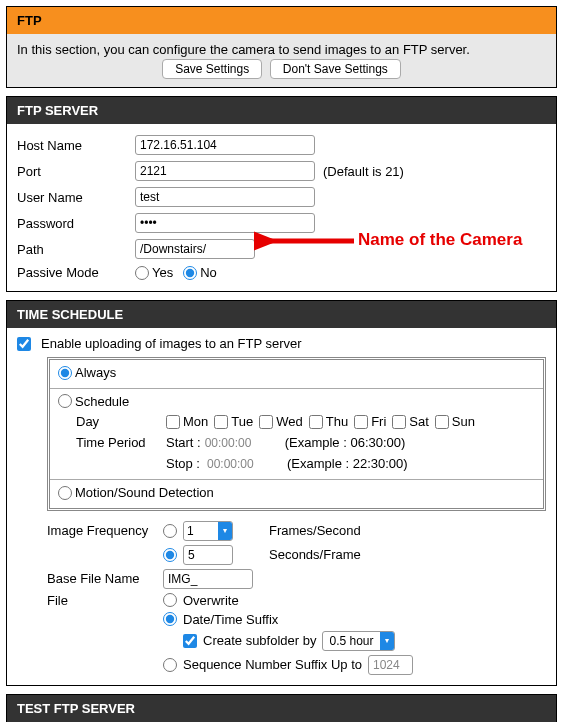  I want to click on fps-label: Frames/Second, so click(315, 530).